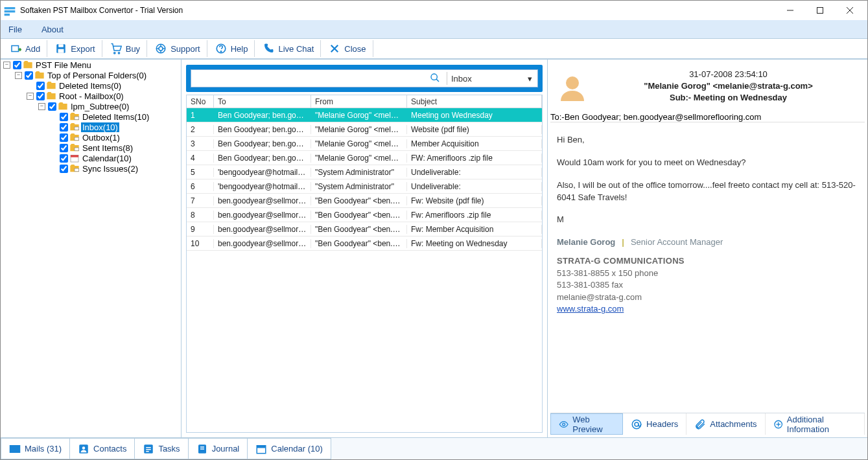 This screenshot has width=868, height=460. What do you see at coordinates (729, 86) in the screenshot?
I see `preview-from: "Melanie Gorog" <melanie@strata-g.com>` at bounding box center [729, 86].